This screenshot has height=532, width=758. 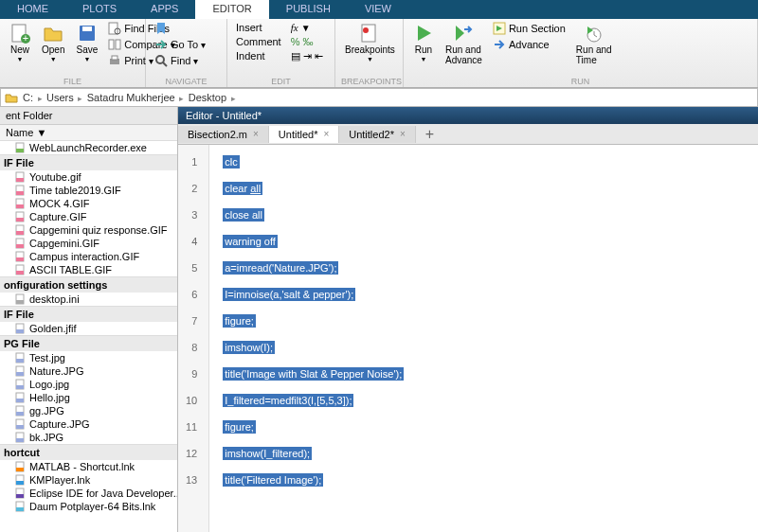 I want to click on breadcrumb-item: Desktop, so click(x=208, y=98).